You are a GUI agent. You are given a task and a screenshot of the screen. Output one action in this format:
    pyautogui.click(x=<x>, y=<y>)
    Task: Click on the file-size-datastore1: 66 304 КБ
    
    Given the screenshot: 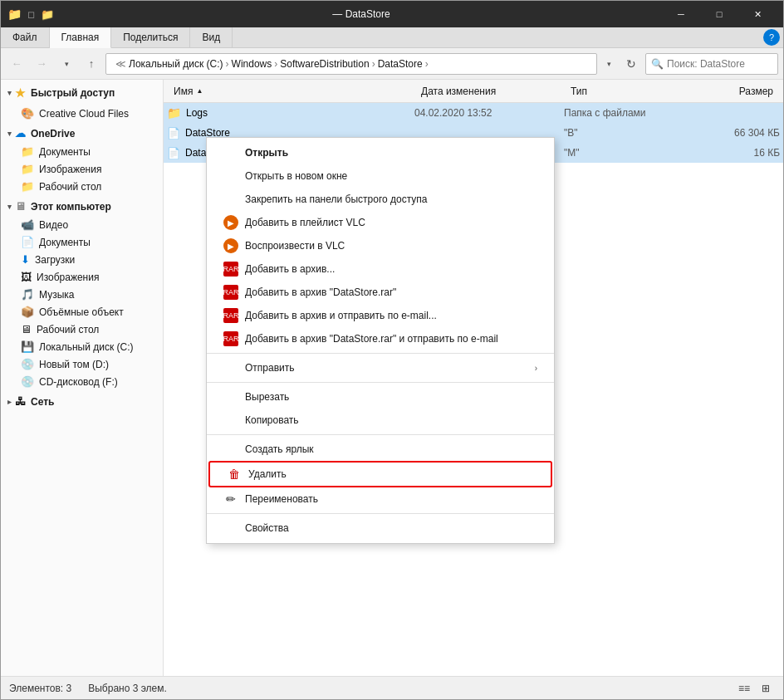 What is the action you would take?
    pyautogui.click(x=738, y=133)
    